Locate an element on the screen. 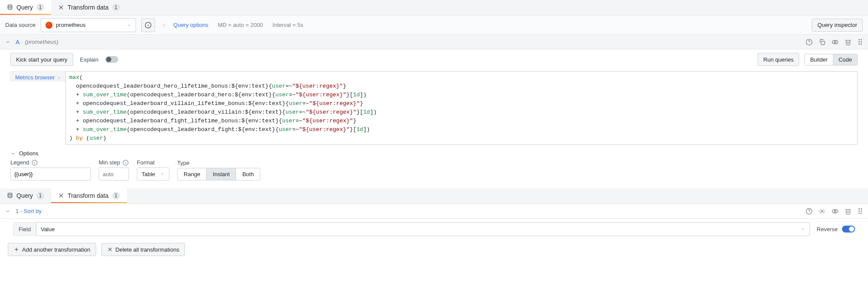 Image resolution: width=868 pixels, height=295 pixels. code-metric: (opencodequest_leaderboard_villain:${env… is located at coordinates (206, 112).